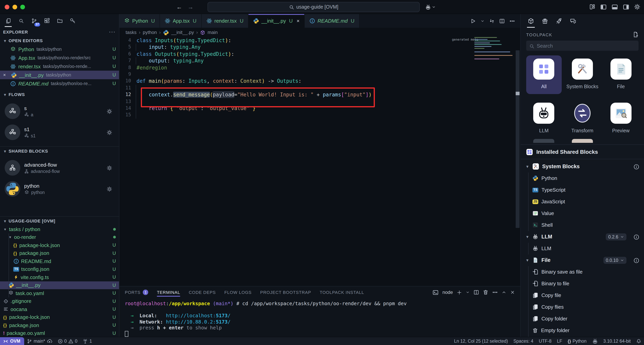 The width and height of the screenshot is (644, 345). I want to click on breadcrumb: tasks›python›__init__.py›main, so click(320, 33).